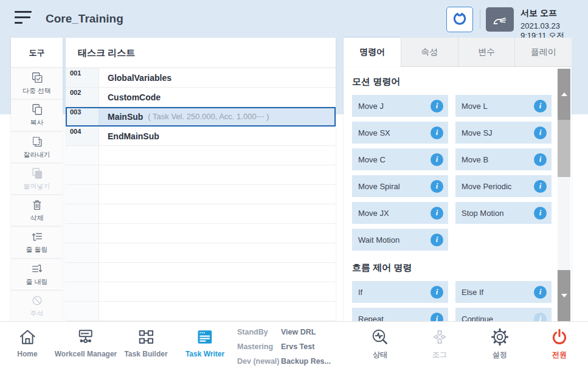 The image size is (588, 368). Describe the element at coordinates (564, 224) in the screenshot. I see `scrollbar-track` at that location.